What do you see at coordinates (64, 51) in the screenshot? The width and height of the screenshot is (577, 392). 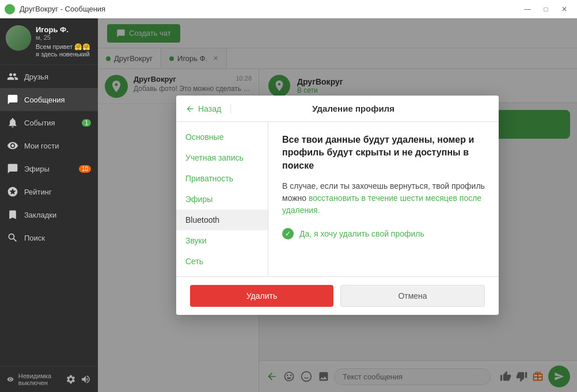 I see `profile-status: Всем привет 🤗🤗 я здесь новенький` at bounding box center [64, 51].